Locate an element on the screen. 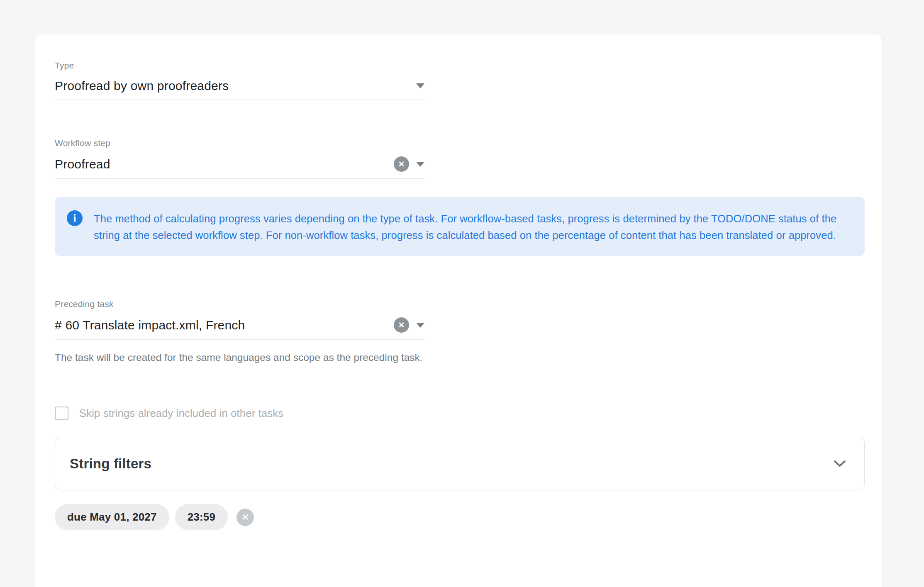 This screenshot has height=587, width=924. type-select: Proofread by own proofreaders is located at coordinates (240, 90).